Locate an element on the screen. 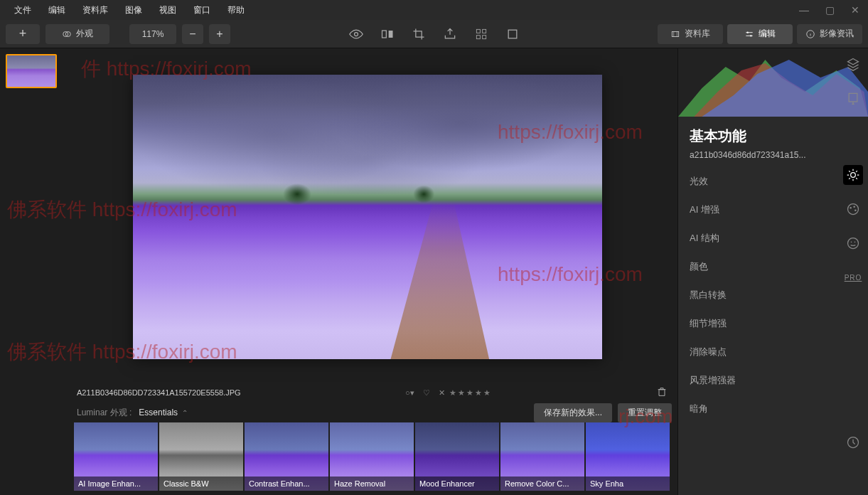 The image size is (868, 495). heart-icon: ♡ is located at coordinates (427, 393).